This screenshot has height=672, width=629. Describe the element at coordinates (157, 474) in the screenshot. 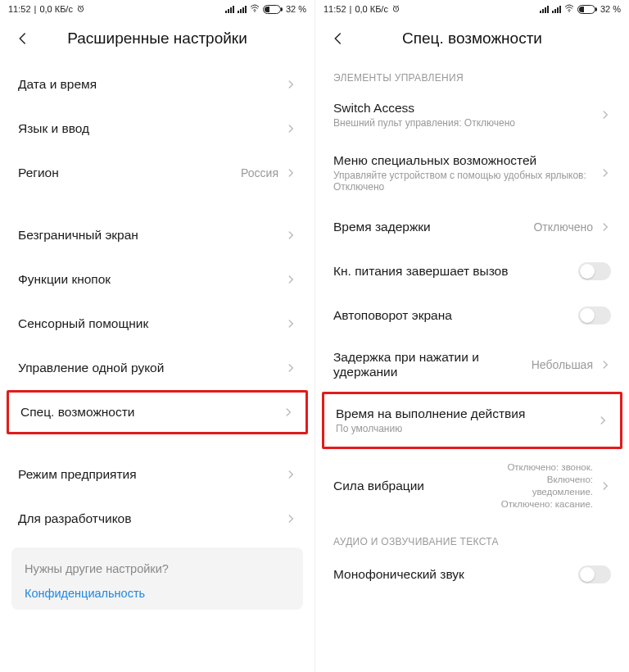

I see `row-enterprise: Режим предприятия` at that location.